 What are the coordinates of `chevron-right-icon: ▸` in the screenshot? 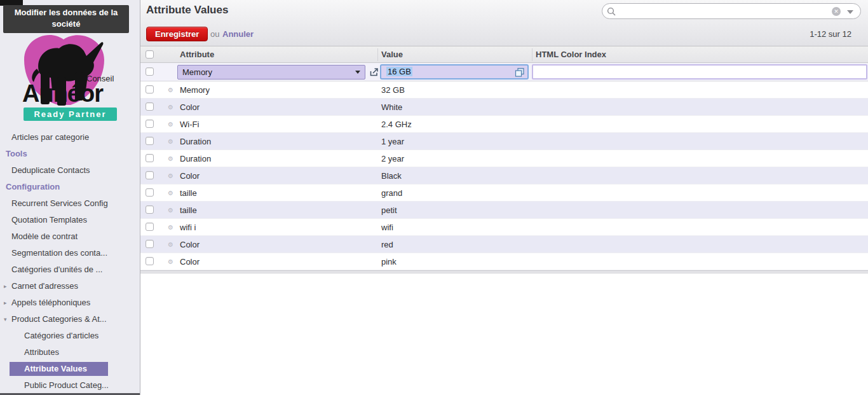 It's located at (7, 286).